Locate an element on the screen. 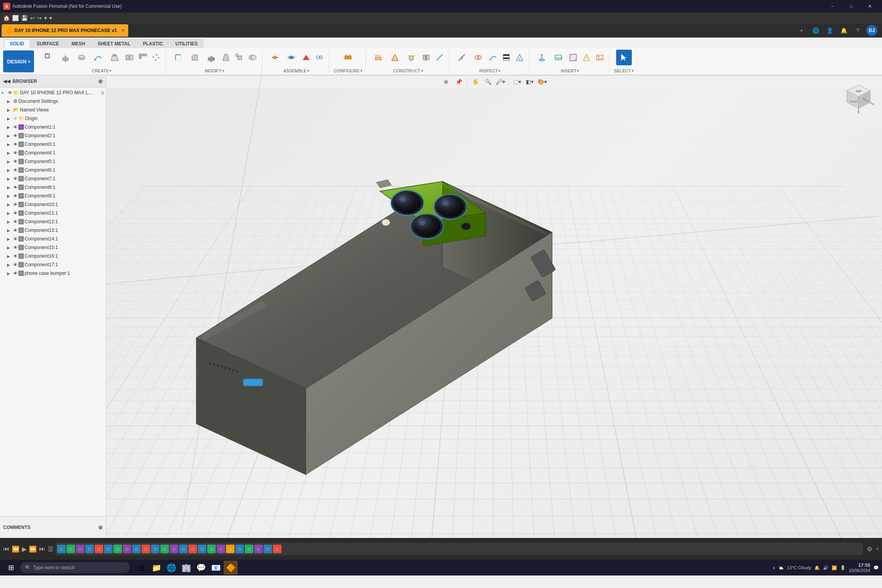 The width and height of the screenshot is (882, 588). component14-item: ▶ 👁 □ Component14:1 is located at coordinates (53, 239).